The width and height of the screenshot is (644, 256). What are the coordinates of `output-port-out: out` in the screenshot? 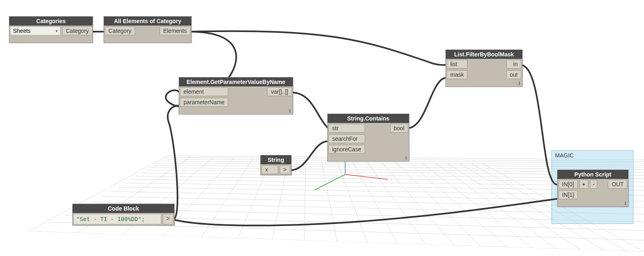 It's located at (514, 75).